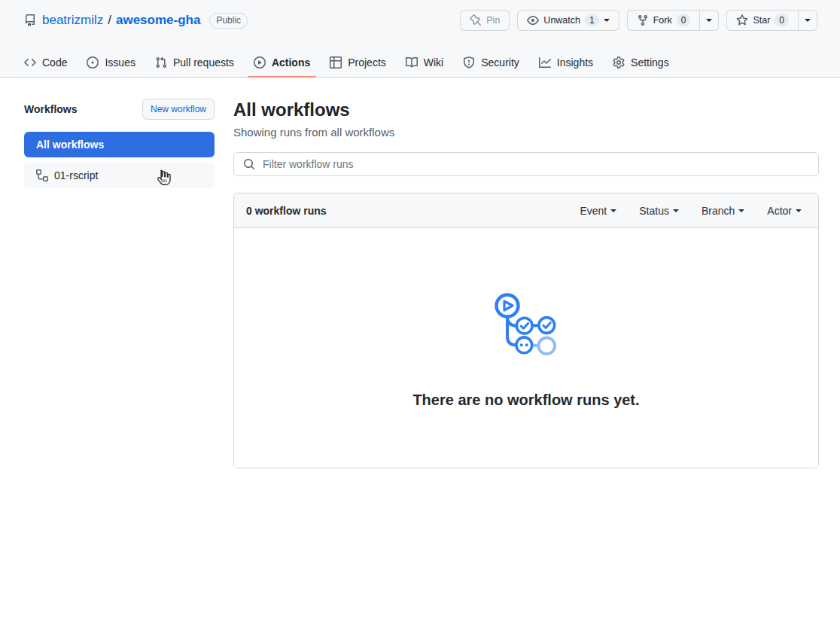 Image resolution: width=840 pixels, height=637 pixels. Describe the element at coordinates (485, 20) in the screenshot. I see `pin-button: Pin` at that location.